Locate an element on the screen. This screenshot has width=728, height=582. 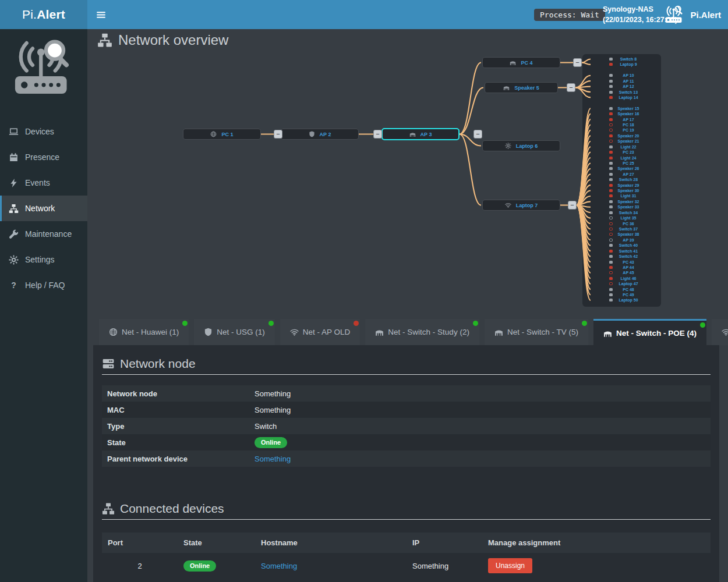
device-item-pc-18: PC 18 is located at coordinates (622, 125).